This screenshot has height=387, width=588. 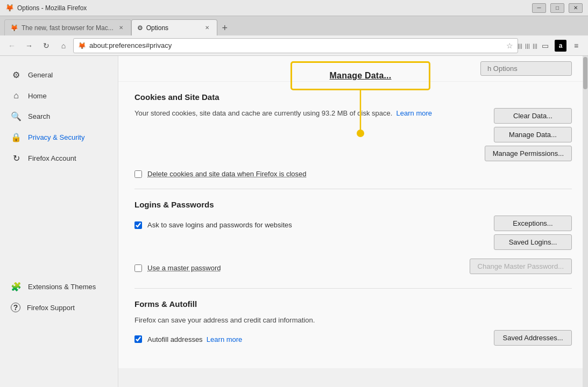 What do you see at coordinates (353, 304) in the screenshot?
I see `forms-section-title: Forms & Autofill` at bounding box center [353, 304].